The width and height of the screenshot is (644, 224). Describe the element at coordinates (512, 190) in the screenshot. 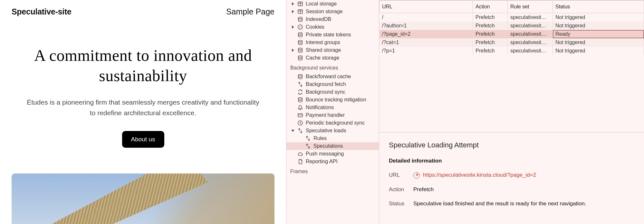

I see `detail-action-row: Action Prefetch` at that location.